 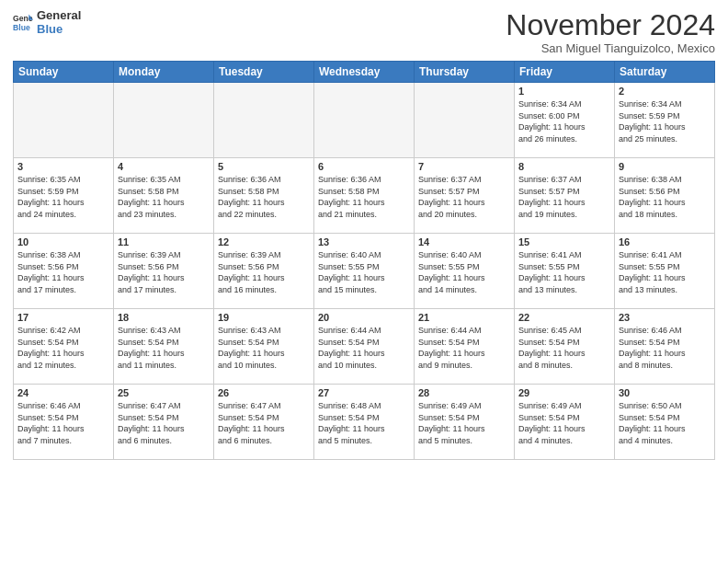 What do you see at coordinates (564, 72) in the screenshot?
I see `weekday-header: Friday` at bounding box center [564, 72].